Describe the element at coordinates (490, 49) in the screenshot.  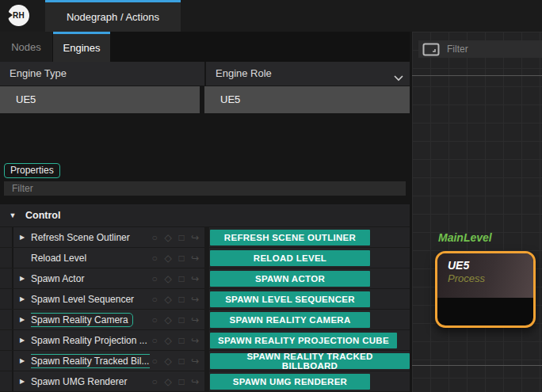
I see `graph-filter-input` at that location.